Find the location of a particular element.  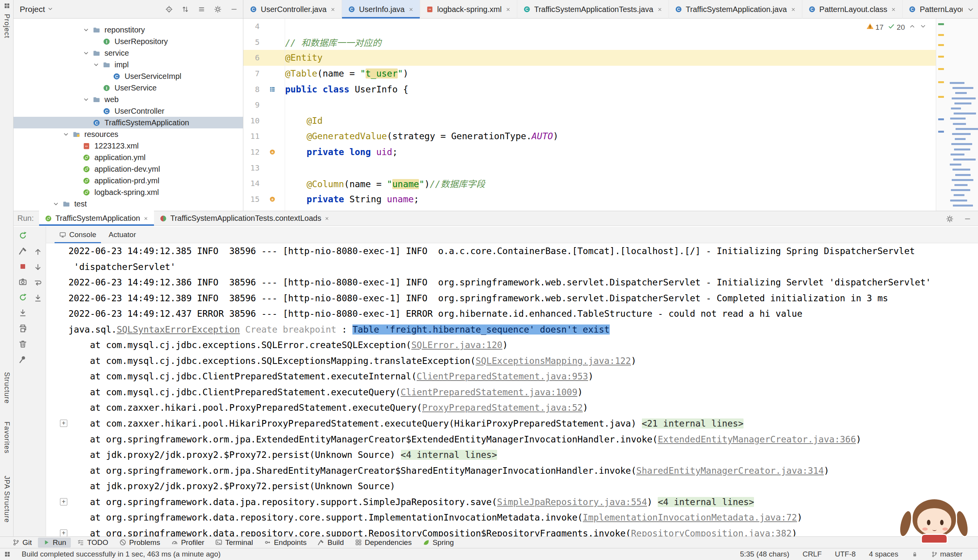

toolwindow-button-endpoints: Endpoints is located at coordinates (286, 543).